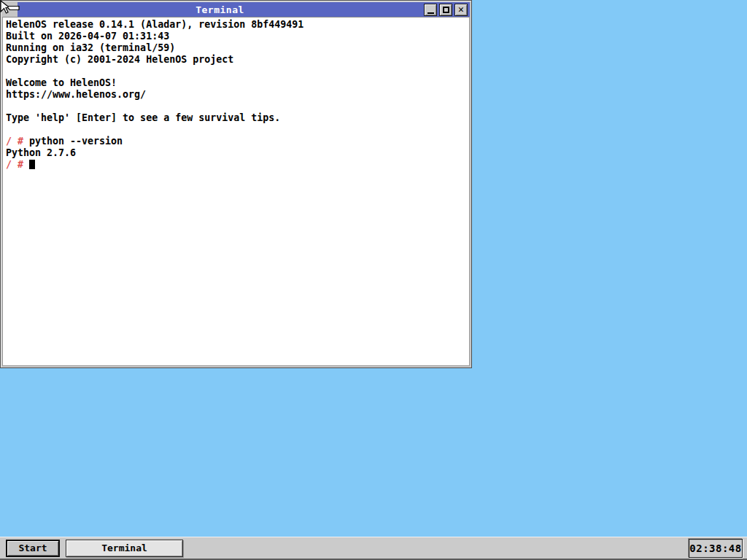 The image size is (747, 560). I want to click on start-button-label: Start, so click(32, 548).